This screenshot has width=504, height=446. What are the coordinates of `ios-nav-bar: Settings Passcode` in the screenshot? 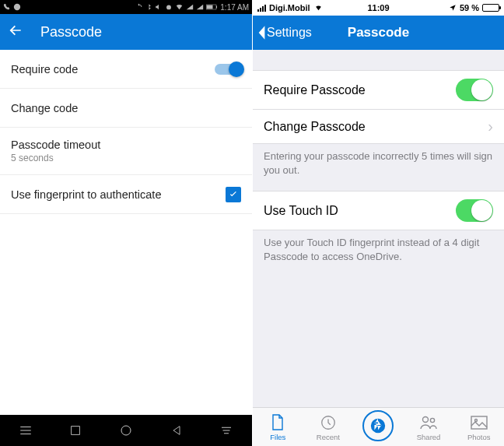 It's located at (378, 33).